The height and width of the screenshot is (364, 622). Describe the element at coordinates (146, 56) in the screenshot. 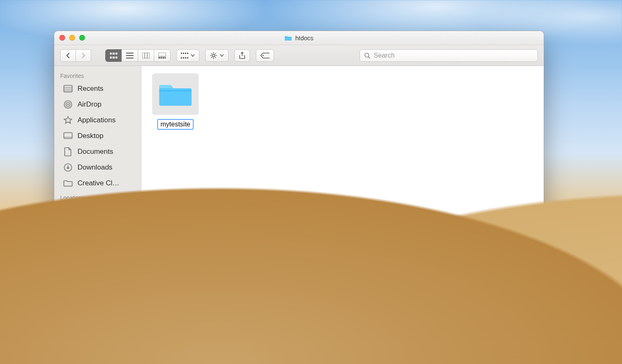

I see `view-columns-button` at that location.